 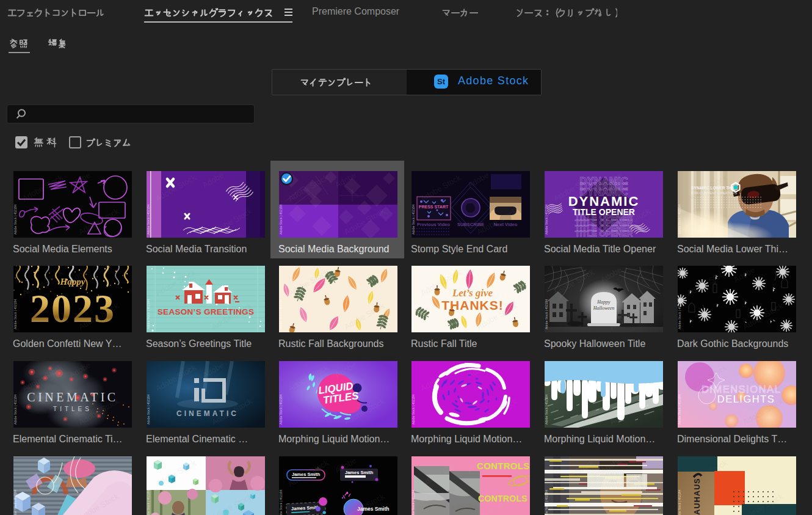 What do you see at coordinates (746, 399) in the screenshot?
I see `svg-text: DELIGHTS` at bounding box center [746, 399].